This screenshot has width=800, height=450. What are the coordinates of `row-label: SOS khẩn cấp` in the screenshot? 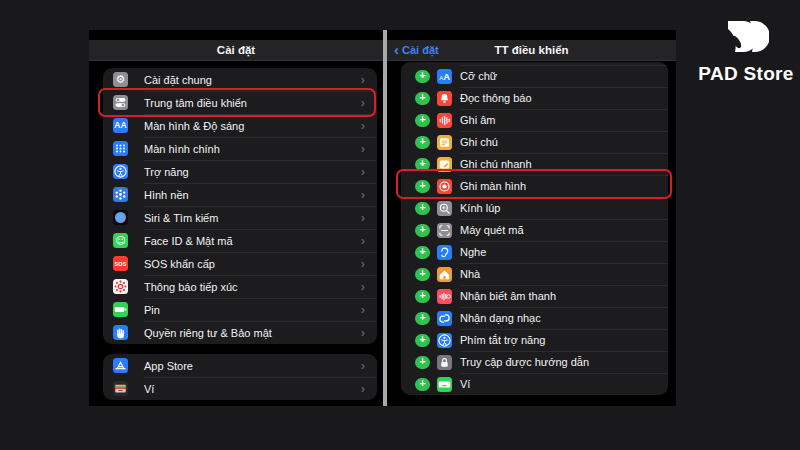 It's located at (180, 264).